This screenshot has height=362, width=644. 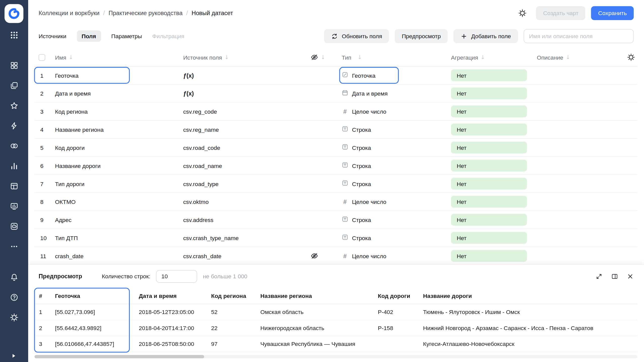 I want to click on field-name-cell: Название дороги, so click(x=115, y=166).